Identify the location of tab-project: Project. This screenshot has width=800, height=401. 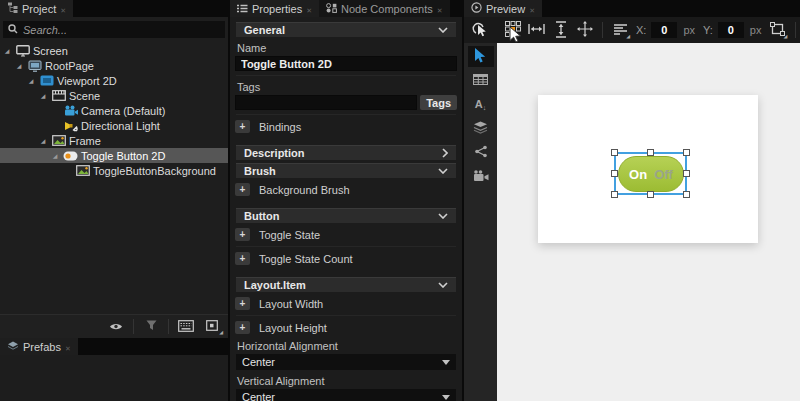
(36, 8).